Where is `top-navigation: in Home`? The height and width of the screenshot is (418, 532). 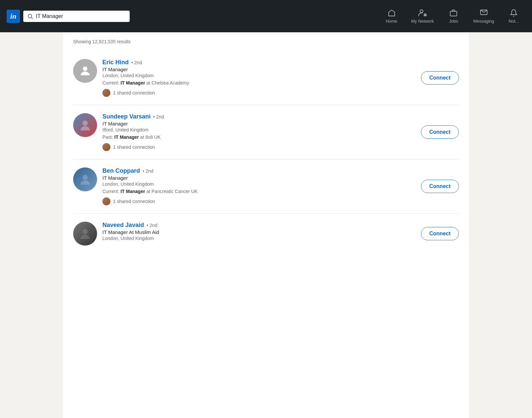
top-navigation: in Home is located at coordinates (266, 16).